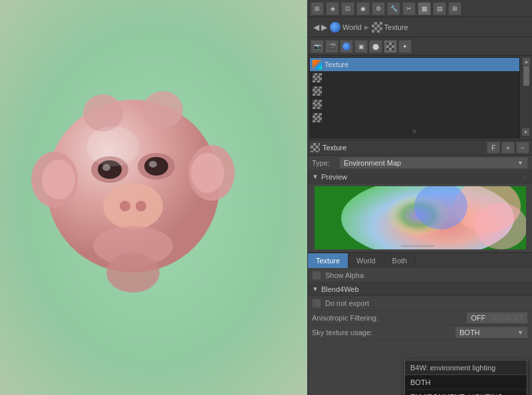 The width and height of the screenshot is (532, 395). Describe the element at coordinates (415, 132) in the screenshot. I see `list-end-marker: ≡` at that location.